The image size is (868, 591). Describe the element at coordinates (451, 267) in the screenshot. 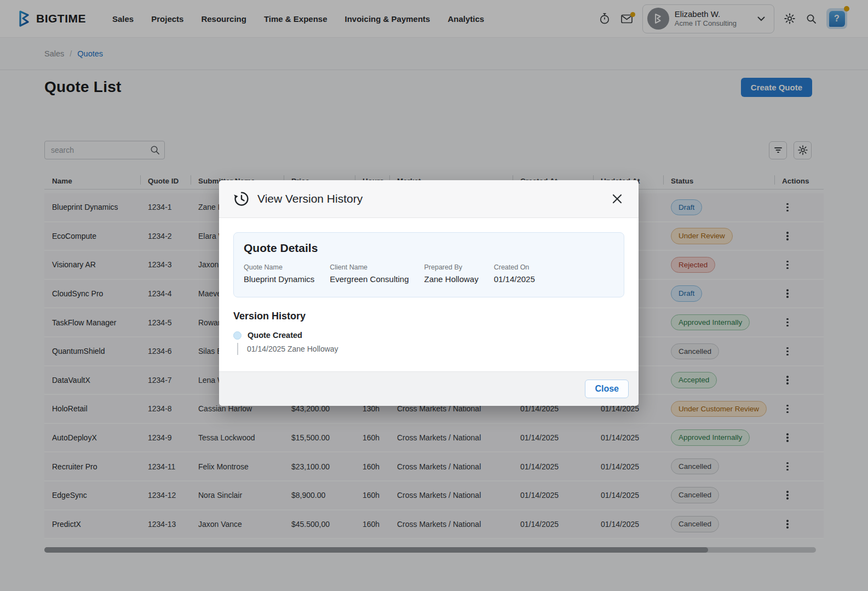

I see `field-label: Prepared By` at that location.